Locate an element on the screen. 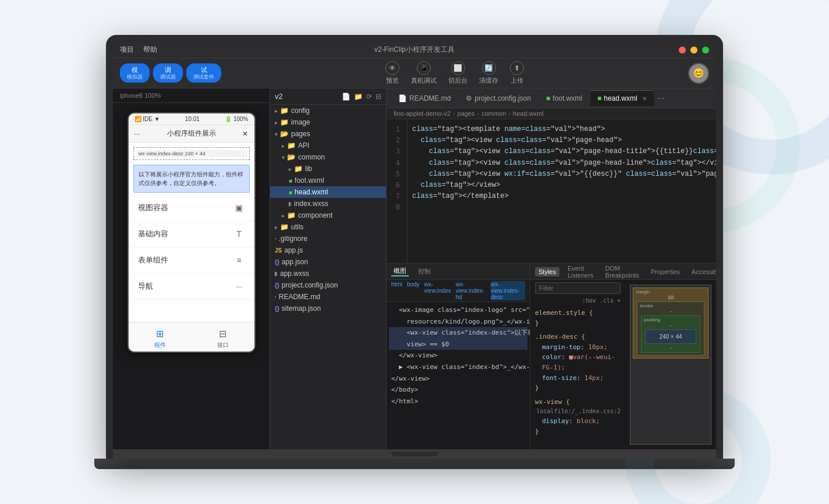 The width and height of the screenshot is (829, 504). list-item-2: 基础内容 T is located at coordinates (192, 234).